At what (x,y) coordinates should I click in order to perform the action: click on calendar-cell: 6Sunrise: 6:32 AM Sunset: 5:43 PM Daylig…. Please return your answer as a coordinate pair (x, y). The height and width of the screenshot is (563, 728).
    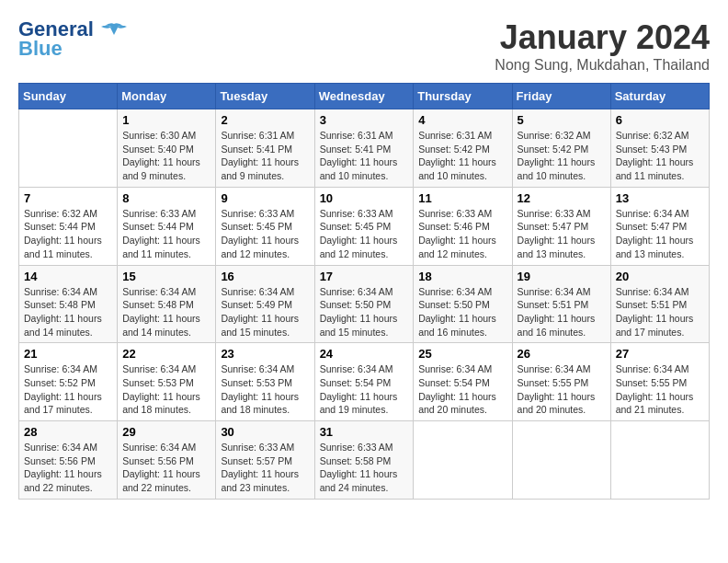
    Looking at the image, I should click on (660, 149).